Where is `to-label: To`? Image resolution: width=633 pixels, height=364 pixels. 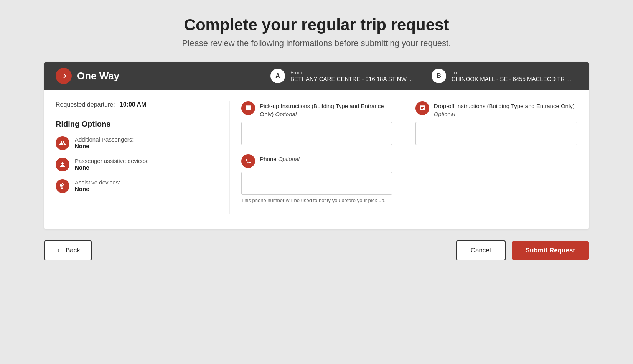 to-label: To is located at coordinates (511, 73).